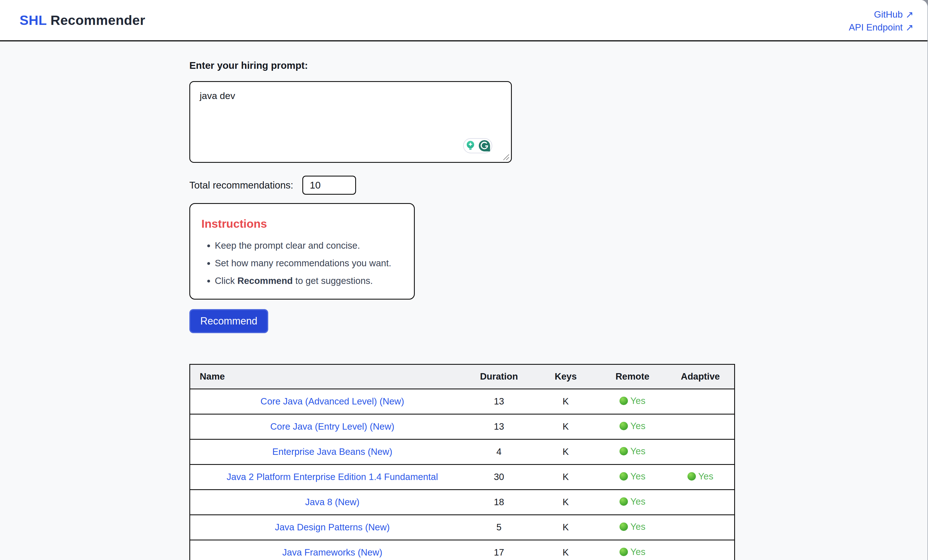  Describe the element at coordinates (484, 146) in the screenshot. I see `grammarly-logo-icon` at that location.